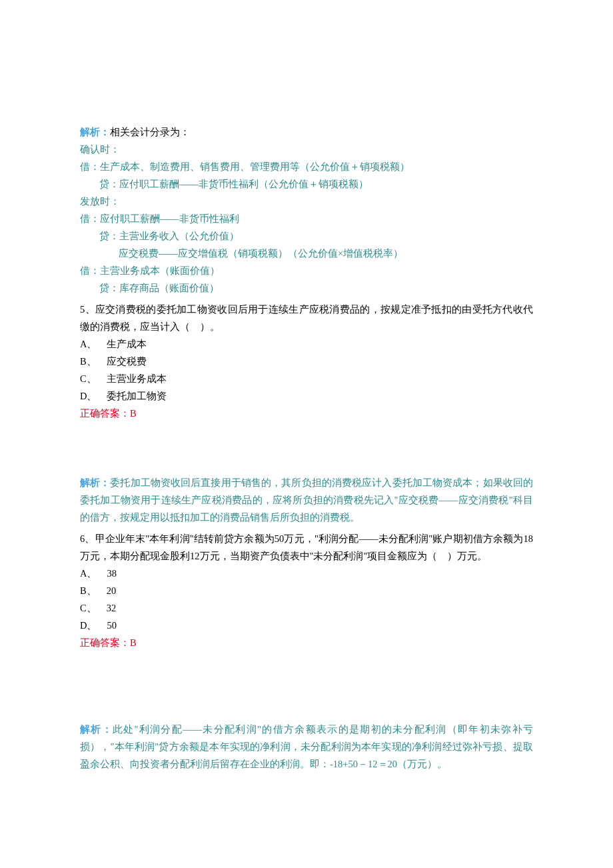 The image size is (613, 868). Describe the element at coordinates (133, 413) in the screenshot. I see `question-5-answer: B` at that location.